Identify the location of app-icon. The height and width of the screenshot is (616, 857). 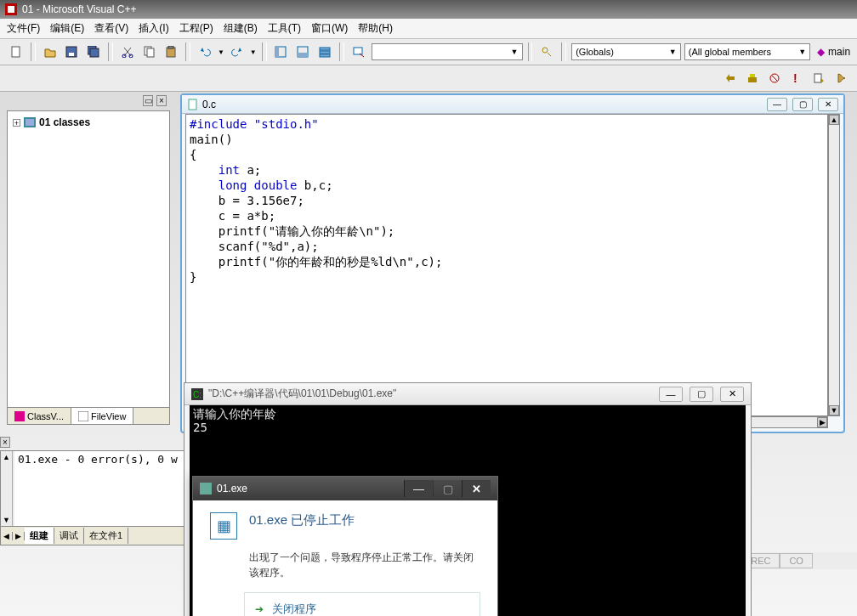
(11, 9).